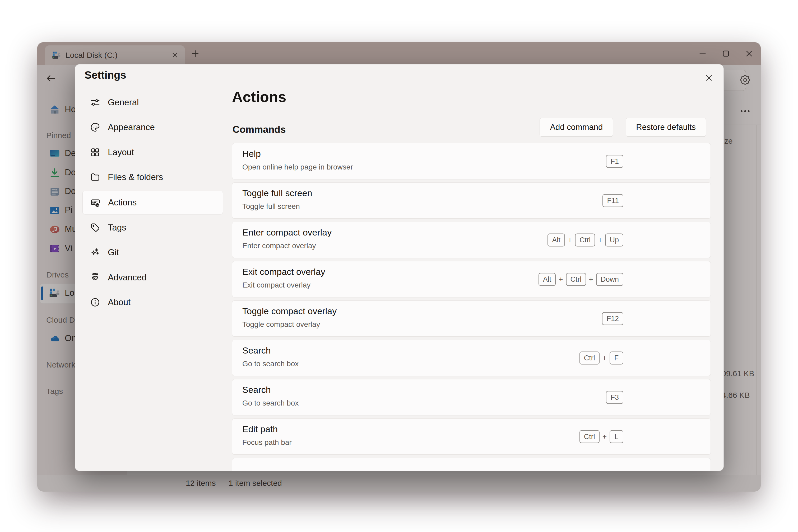 The image size is (798, 532). I want to click on dialog-close-button, so click(709, 78).